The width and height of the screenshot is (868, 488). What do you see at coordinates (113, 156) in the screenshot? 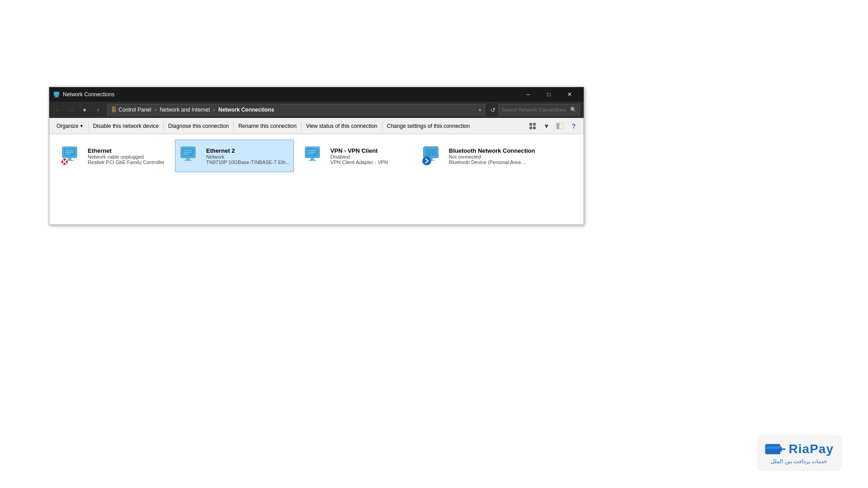
I see `connection-item-ethernet: EthernetNetwork cable unpluggedRealtek P…` at bounding box center [113, 156].